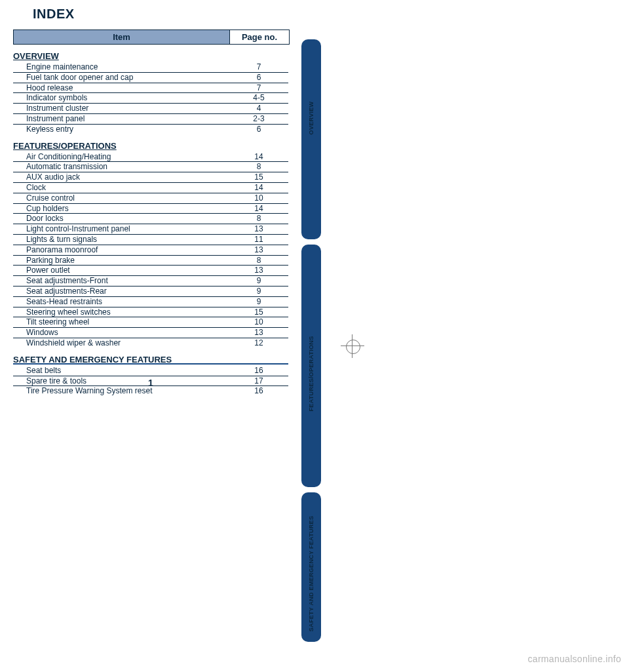 This screenshot has height=672, width=629. I want to click on index-item: Parking brake, so click(121, 261).